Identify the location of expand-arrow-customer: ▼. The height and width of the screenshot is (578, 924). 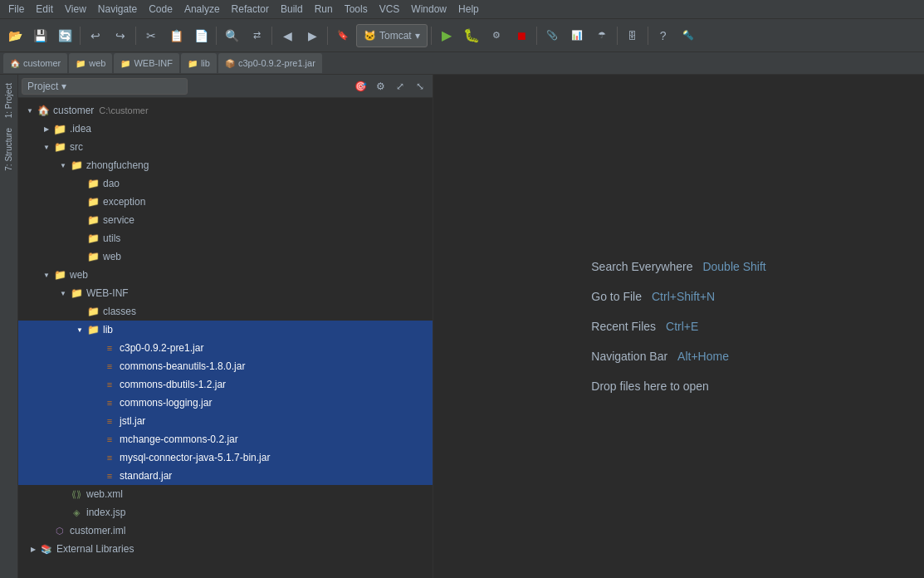
(30, 110).